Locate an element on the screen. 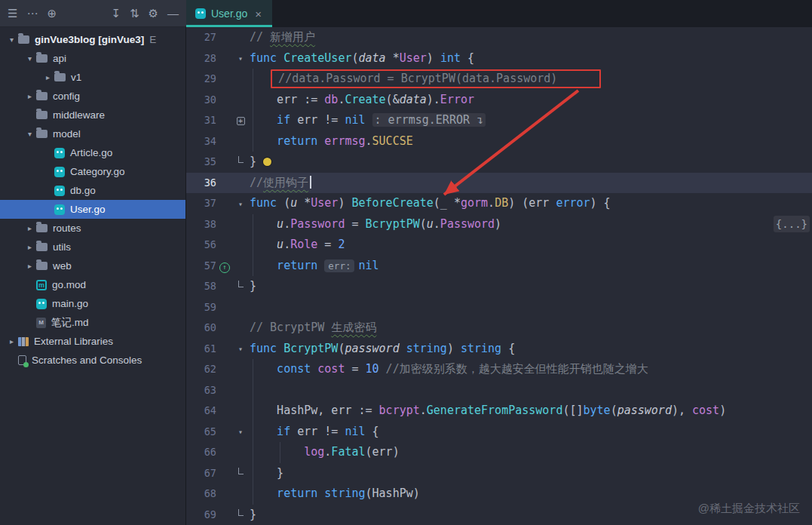 The width and height of the screenshot is (812, 525). code-line: 59 is located at coordinates (499, 308).